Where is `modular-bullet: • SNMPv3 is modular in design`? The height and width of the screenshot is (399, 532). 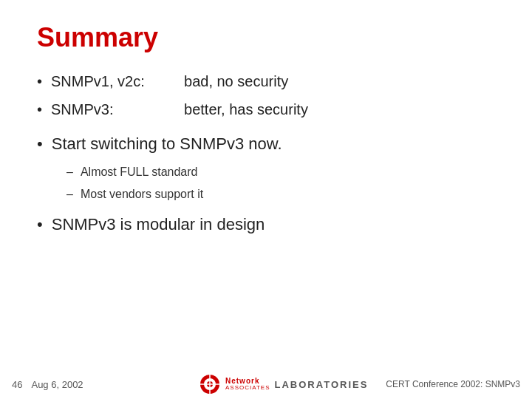 modular-bullet: • SNMPv3 is modular in design is located at coordinates (266, 225).